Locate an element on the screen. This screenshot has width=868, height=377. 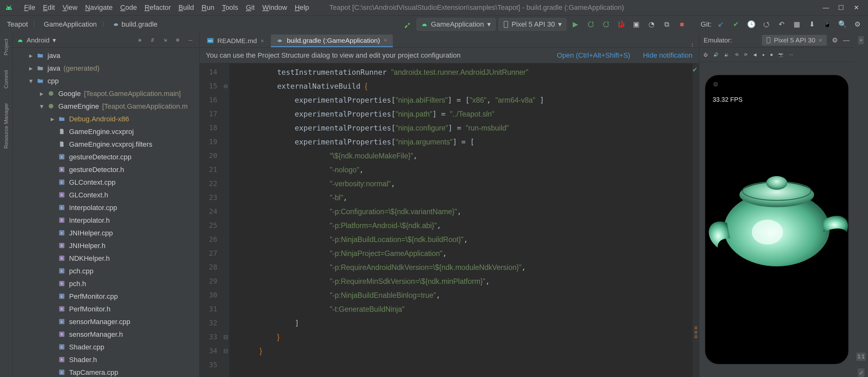
tree-row: ▸java (generated) is located at coordinates (106, 68).